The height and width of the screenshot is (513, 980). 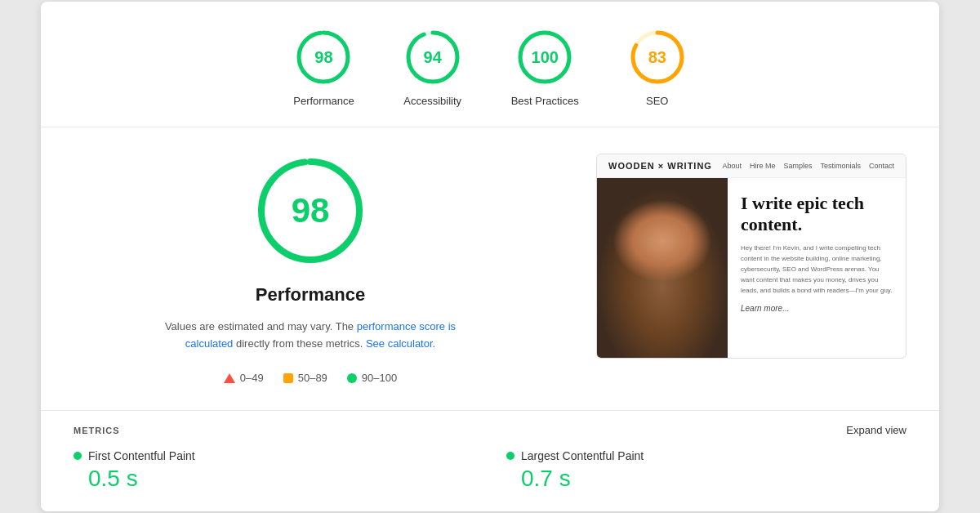 What do you see at coordinates (243, 377) in the screenshot?
I see `legend-item-red: 0–49` at bounding box center [243, 377].